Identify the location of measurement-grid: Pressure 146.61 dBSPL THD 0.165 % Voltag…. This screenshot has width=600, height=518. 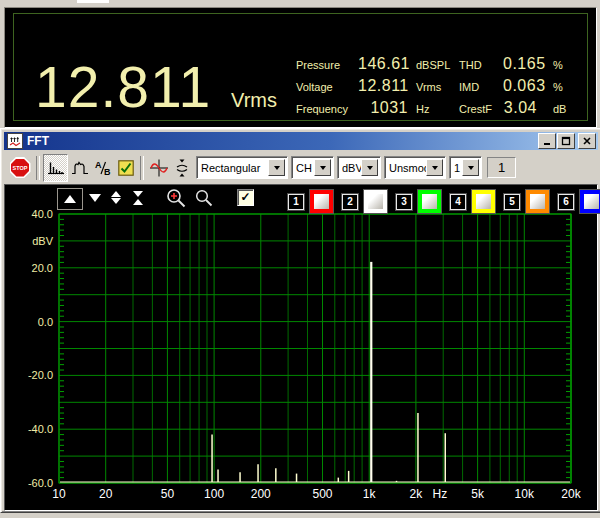
(431, 88).